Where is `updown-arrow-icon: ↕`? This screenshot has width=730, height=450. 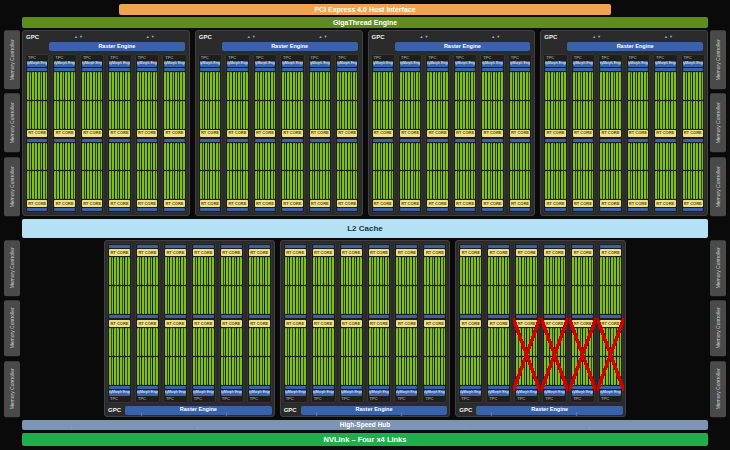
updown-arrow-icon: ↕ is located at coordinates (590, 428).